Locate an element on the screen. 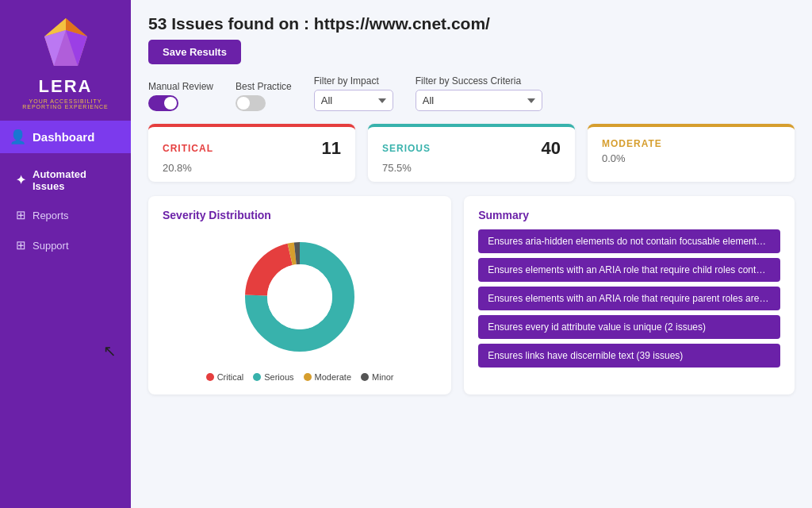 This screenshot has width=812, height=508. filter-impact-group: Filter by Impact All Critical Serious Mo… is located at coordinates (354, 94).